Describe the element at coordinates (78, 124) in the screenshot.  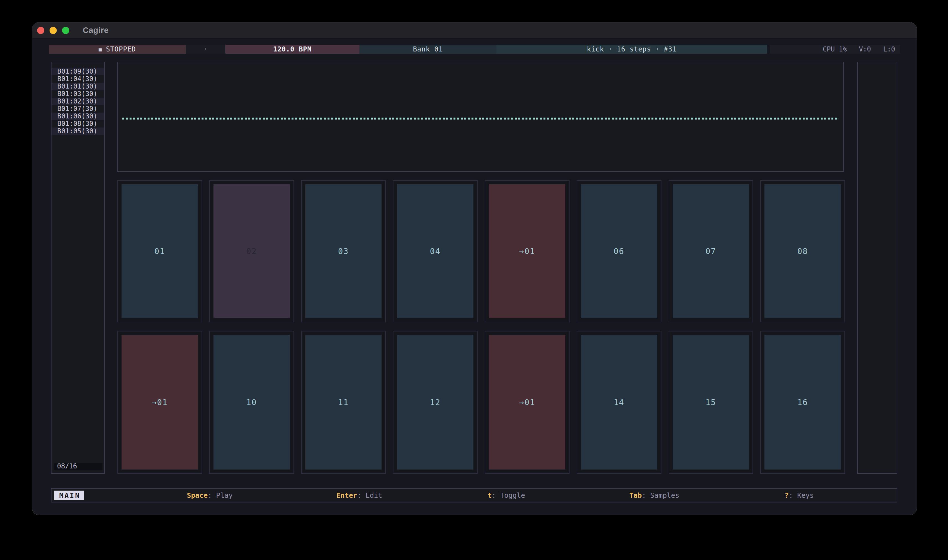
I see `sample-list-item: B01:08(30)` at that location.